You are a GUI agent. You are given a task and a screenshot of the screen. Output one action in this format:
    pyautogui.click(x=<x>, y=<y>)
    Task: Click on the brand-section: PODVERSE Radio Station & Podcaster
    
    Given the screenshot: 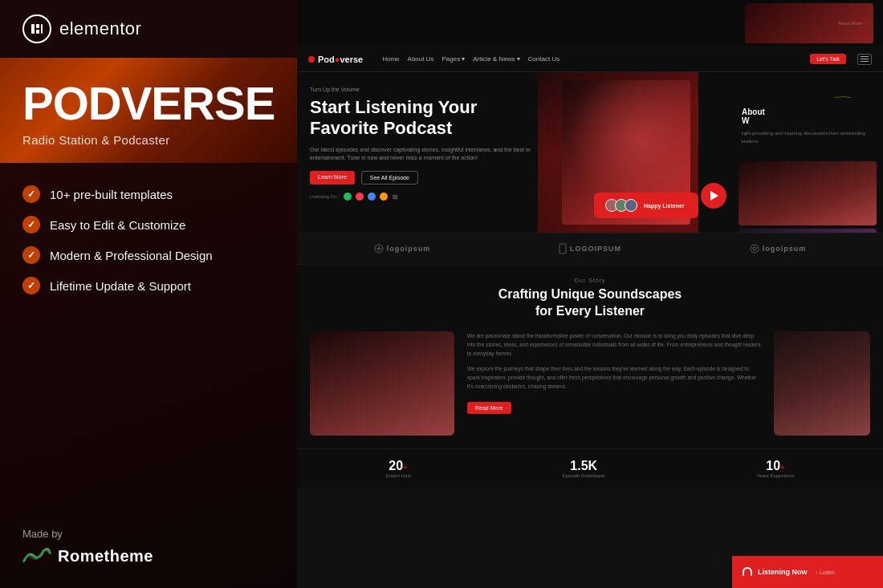 What is the action you would take?
    pyautogui.click(x=149, y=111)
    